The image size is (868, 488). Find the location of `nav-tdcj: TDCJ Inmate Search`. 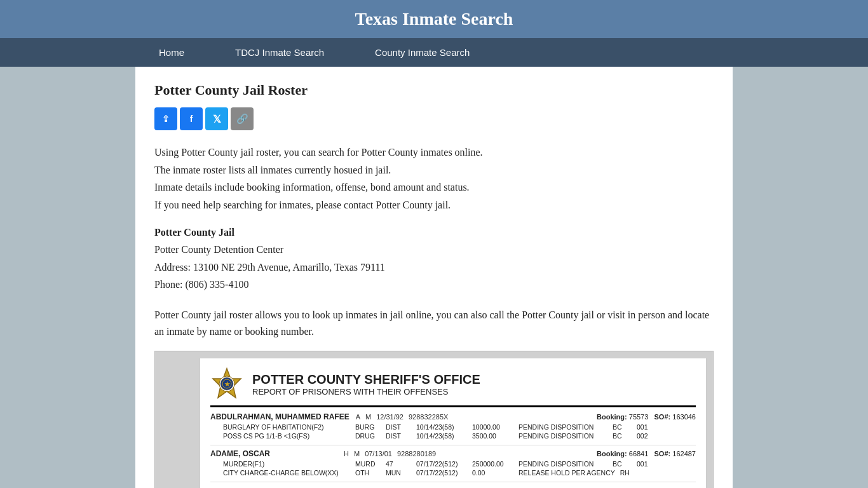

nav-tdcj: TDCJ Inmate Search is located at coordinates (280, 52).